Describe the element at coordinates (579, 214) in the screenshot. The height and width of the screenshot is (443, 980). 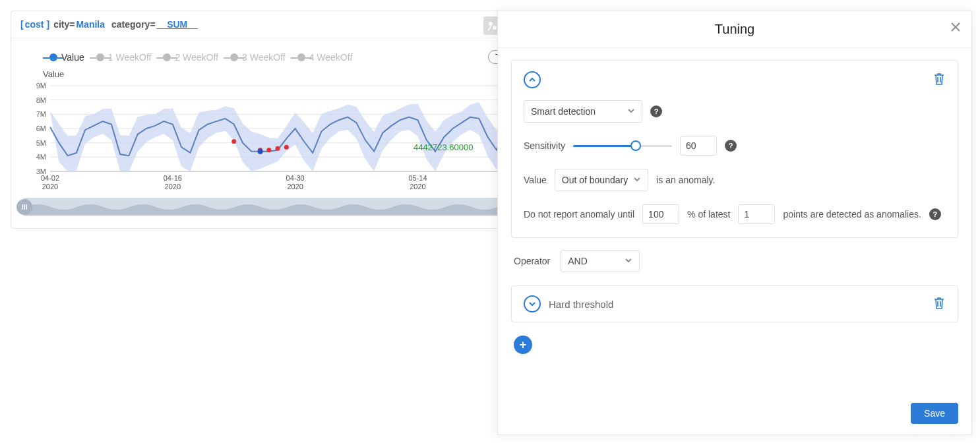
I see `report-prefix: Do not report anomaly until` at that location.